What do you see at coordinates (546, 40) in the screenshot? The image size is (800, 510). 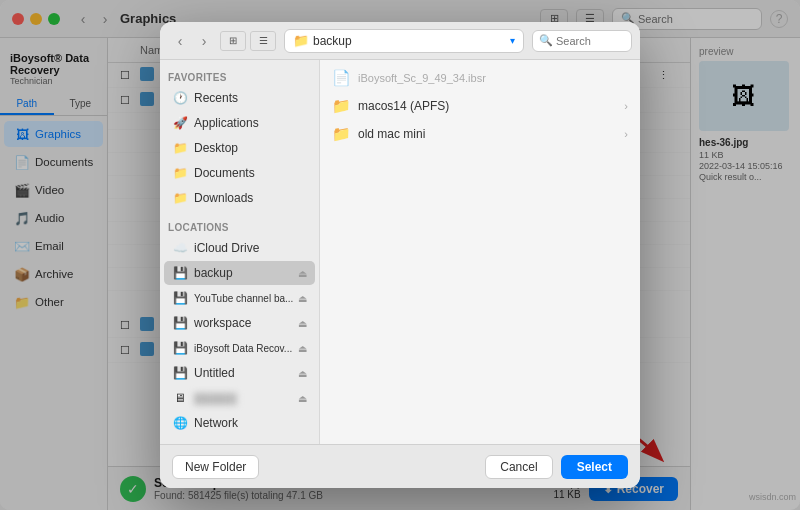 I see `modal-search-icon: 🔍` at bounding box center [546, 40].